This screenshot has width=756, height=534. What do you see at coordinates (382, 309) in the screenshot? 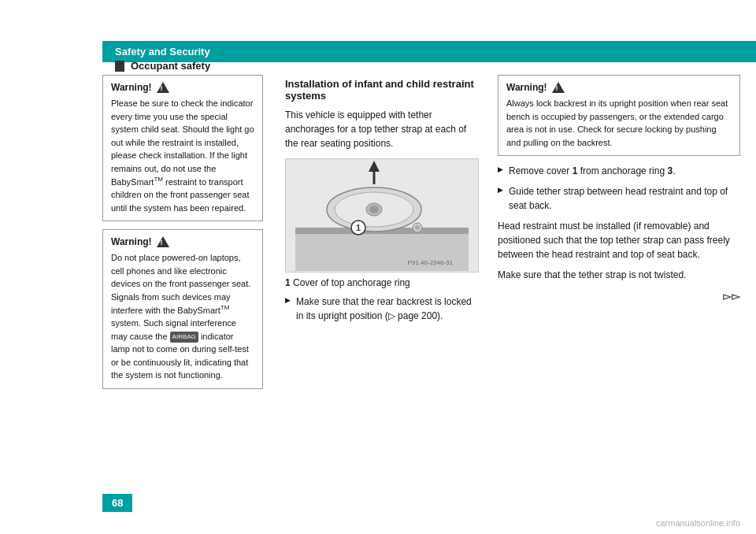
I see `mid-bullet-1: Make sure that the rear backrest is lock…` at bounding box center [382, 309].